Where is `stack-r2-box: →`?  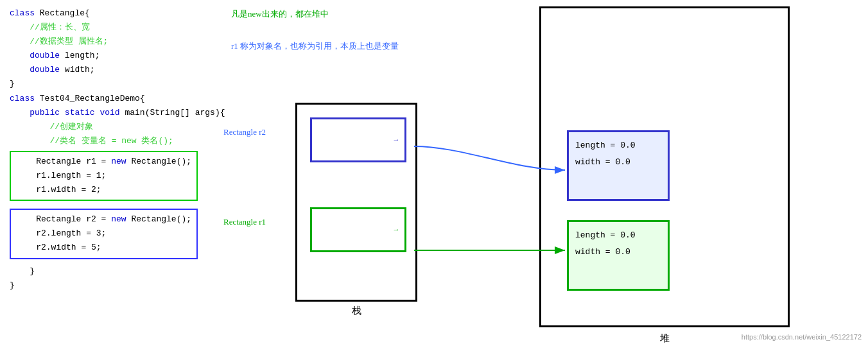 stack-r2-box: → is located at coordinates (358, 140).